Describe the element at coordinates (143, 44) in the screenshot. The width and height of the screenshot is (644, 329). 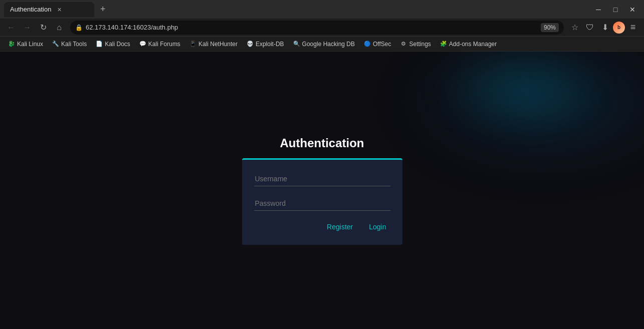
I see `kali-forums-favicon: 💬` at that location.